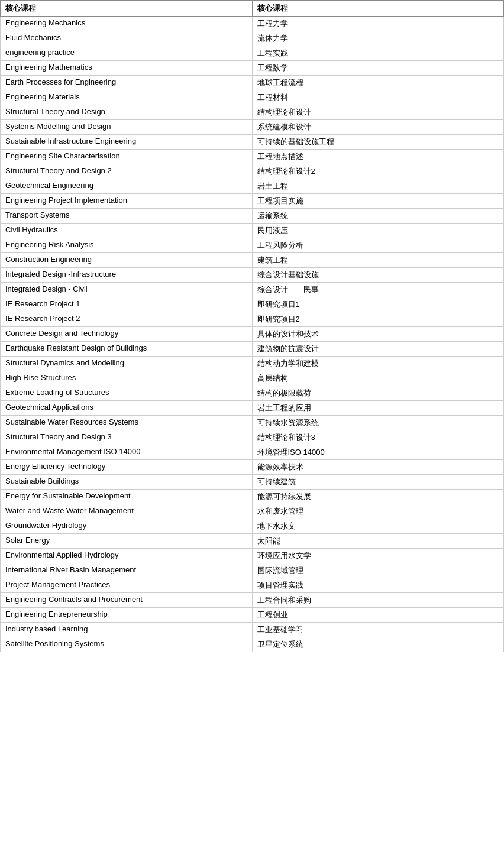  Describe the element at coordinates (378, 644) in the screenshot. I see `course-name-zh: 卫星定位系统` at that location.